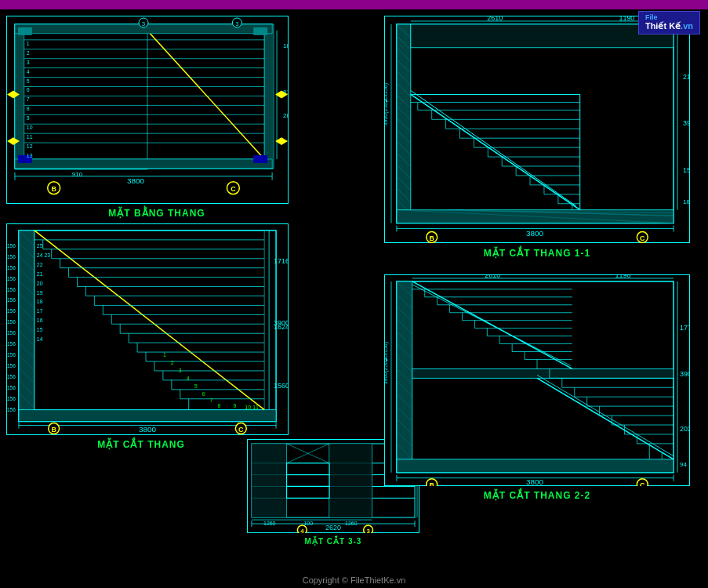  Describe the element at coordinates (40, 265) in the screenshot. I see `svg-text: 22` at that location.